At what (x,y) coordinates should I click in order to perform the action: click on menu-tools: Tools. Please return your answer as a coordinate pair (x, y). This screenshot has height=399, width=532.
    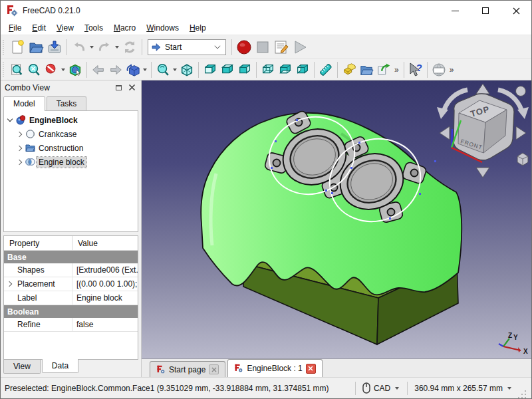
    Looking at the image, I should click on (94, 28).